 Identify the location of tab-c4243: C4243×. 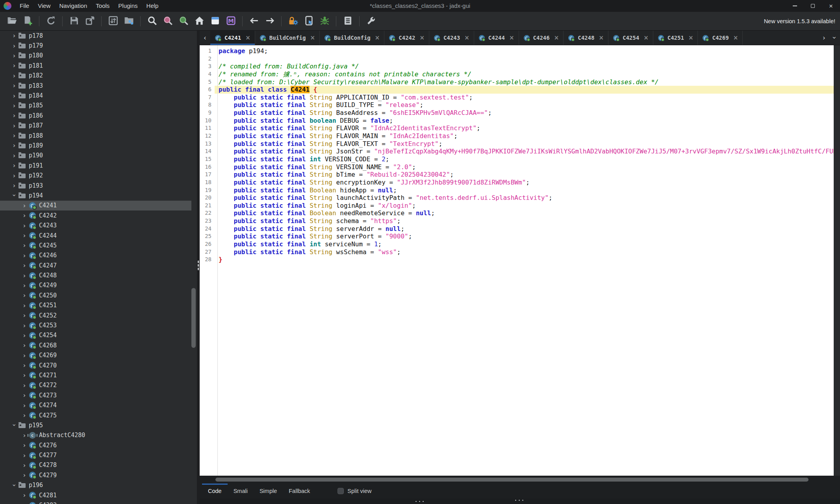
(452, 38).